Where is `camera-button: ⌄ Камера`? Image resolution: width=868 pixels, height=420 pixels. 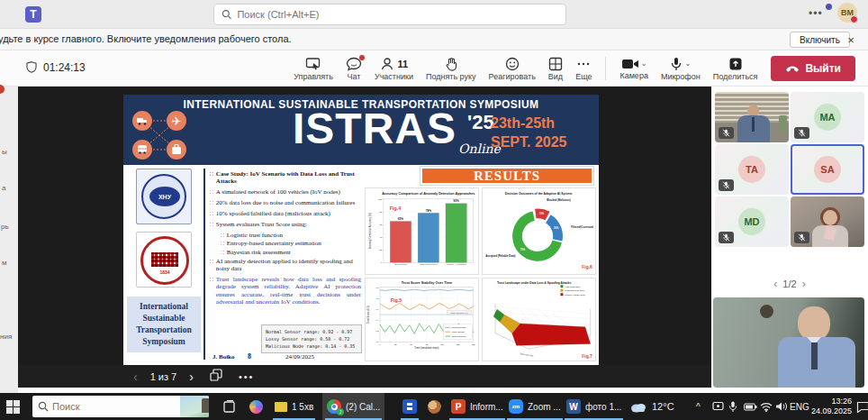 camera-button: ⌄ Камера is located at coordinates (634, 68).